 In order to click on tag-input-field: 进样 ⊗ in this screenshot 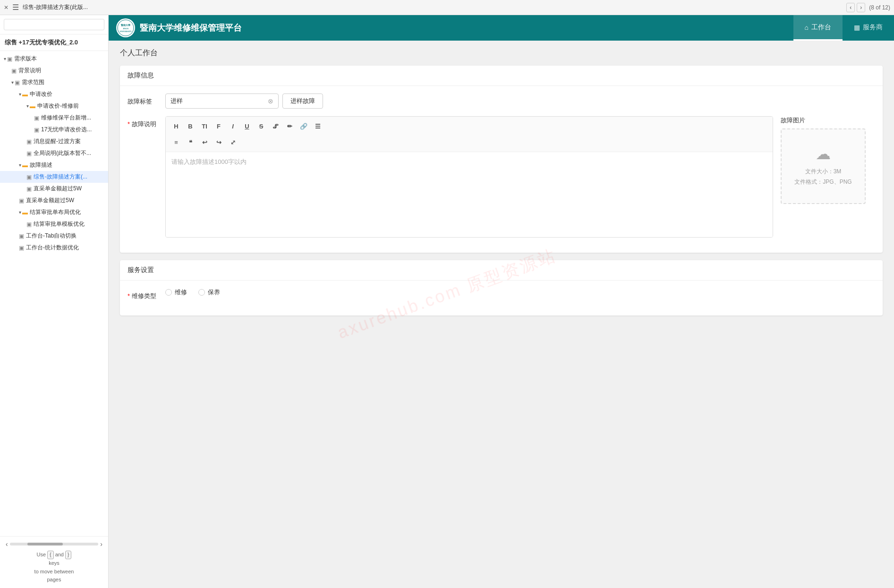, I will do `click(222, 101)`.